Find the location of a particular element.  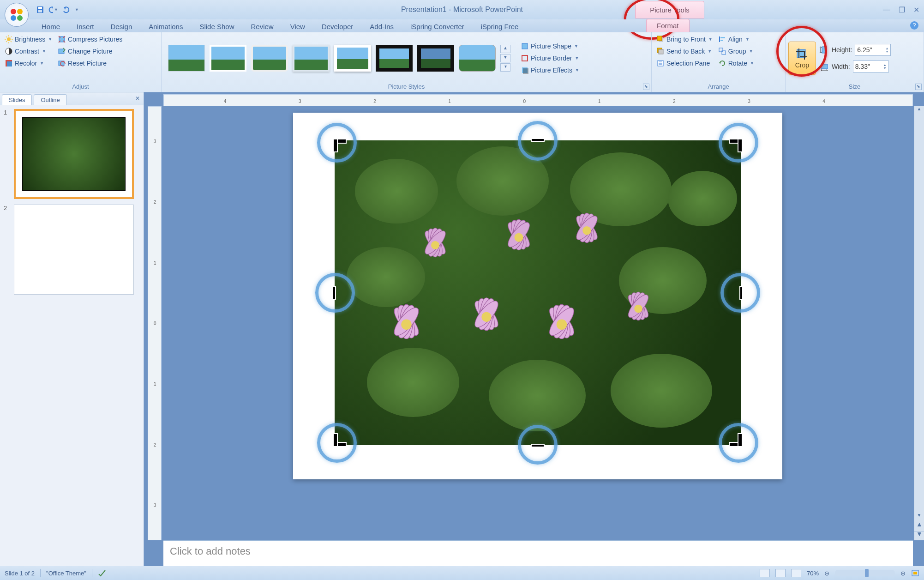

view-slideshow-button is located at coordinates (796, 573).